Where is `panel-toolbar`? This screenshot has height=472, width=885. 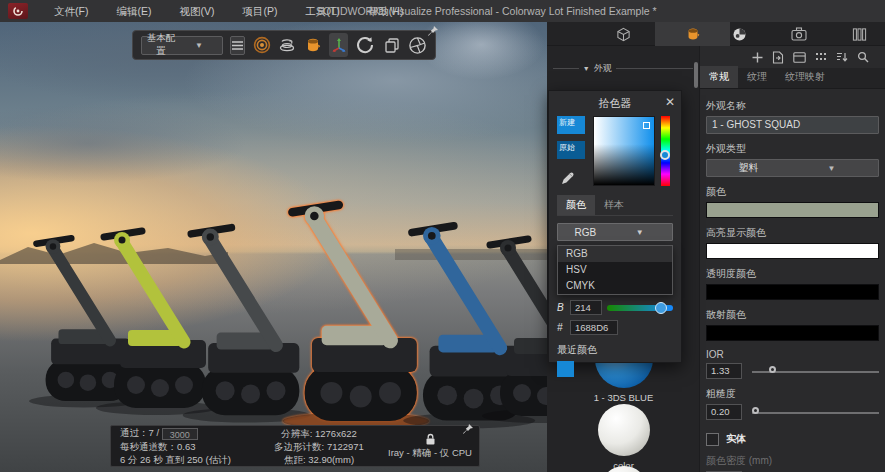 panel-toolbar is located at coordinates (792, 57).